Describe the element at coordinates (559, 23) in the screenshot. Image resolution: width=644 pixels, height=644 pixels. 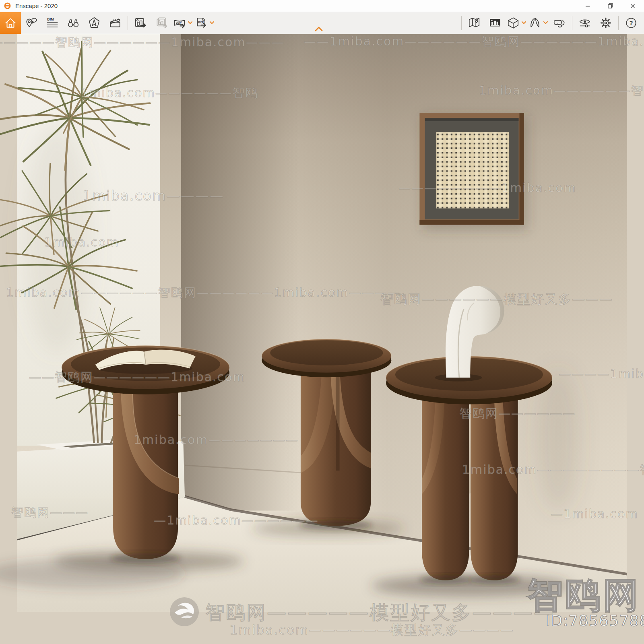
I see `vr-headset-icon` at that location.